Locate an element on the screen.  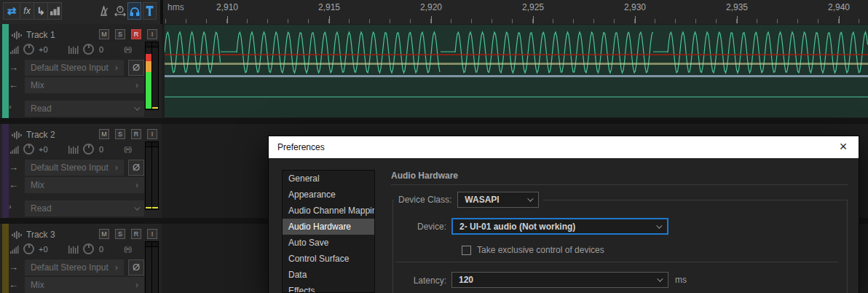
ruler-tick-label: 2,935 is located at coordinates (737, 7).